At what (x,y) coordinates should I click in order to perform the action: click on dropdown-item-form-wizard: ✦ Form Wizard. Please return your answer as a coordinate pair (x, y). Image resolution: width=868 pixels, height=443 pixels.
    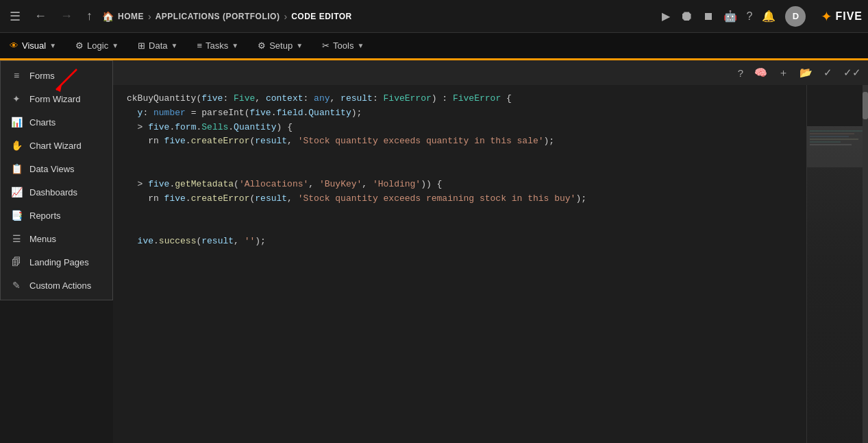
    Looking at the image, I should click on (56, 99).